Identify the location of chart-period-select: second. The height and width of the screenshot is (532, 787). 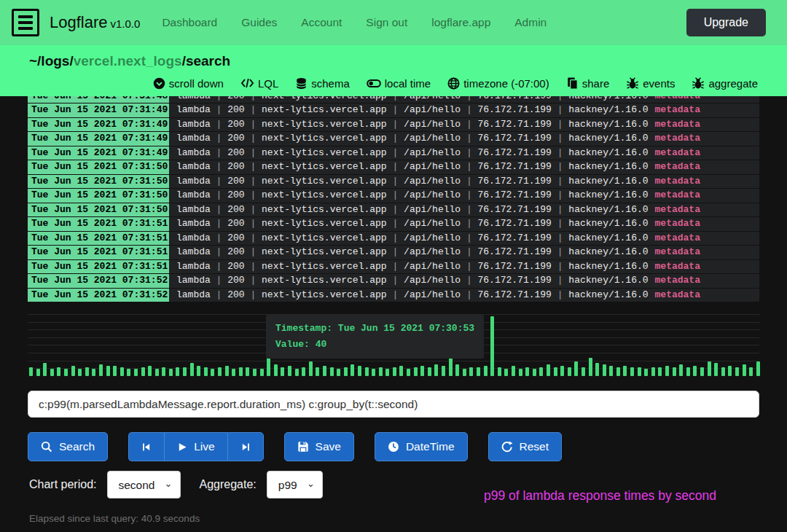
(144, 485).